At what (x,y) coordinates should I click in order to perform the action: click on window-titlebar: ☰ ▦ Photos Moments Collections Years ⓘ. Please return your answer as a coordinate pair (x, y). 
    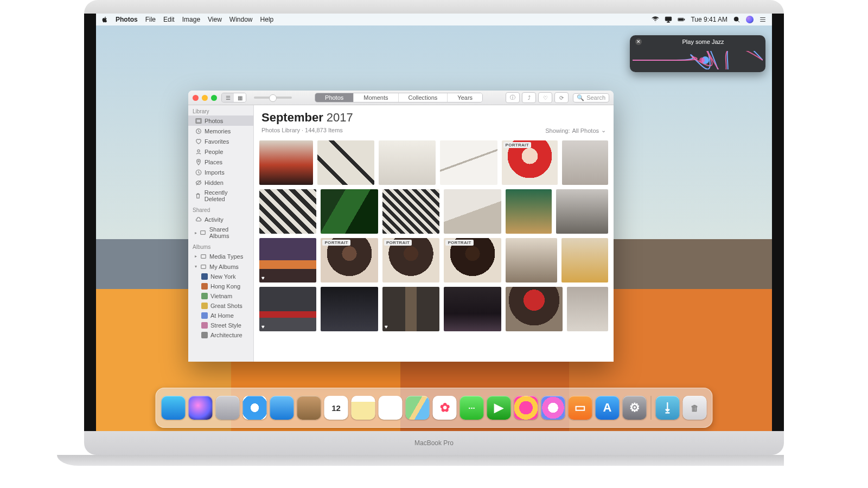
    Looking at the image, I should click on (401, 98).